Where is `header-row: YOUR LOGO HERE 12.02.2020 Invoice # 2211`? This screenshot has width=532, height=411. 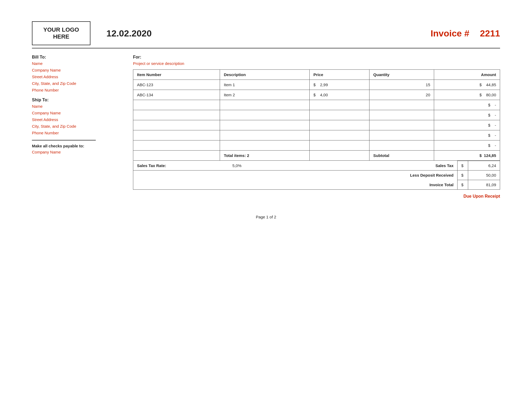 header-row: YOUR LOGO HERE 12.02.2020 Invoice # 2211 is located at coordinates (266, 33).